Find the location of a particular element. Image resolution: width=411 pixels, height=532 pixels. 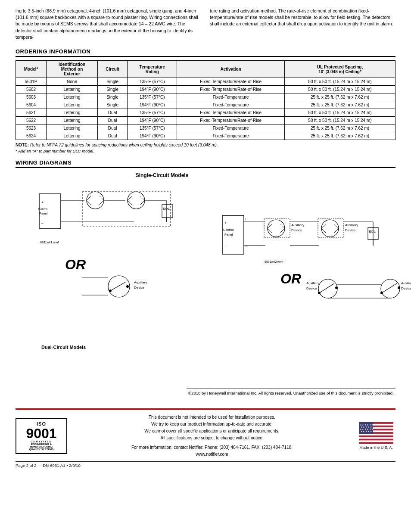

col-identification: IdentificationMethod onExterior is located at coordinates (72, 69).